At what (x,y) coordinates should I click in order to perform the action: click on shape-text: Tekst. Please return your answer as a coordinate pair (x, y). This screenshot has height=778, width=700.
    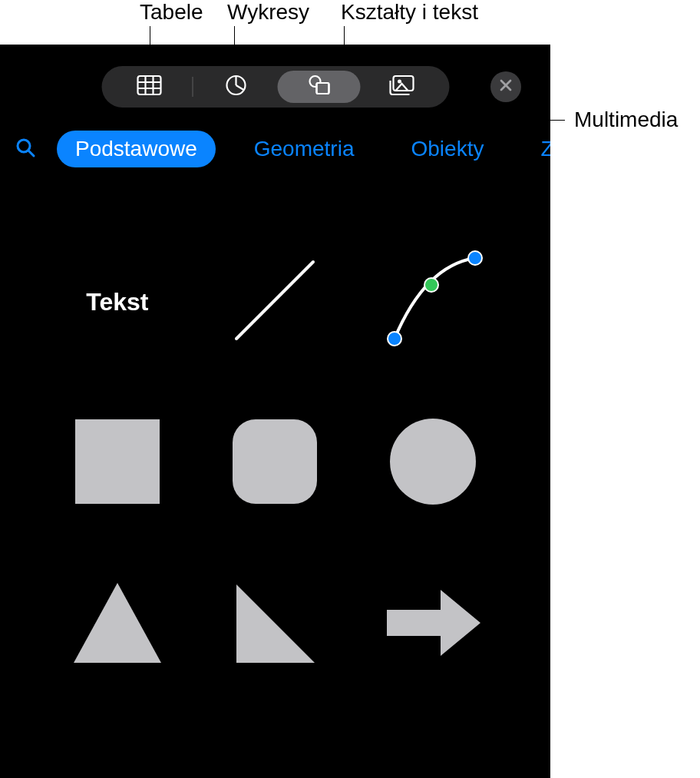
    Looking at the image, I should click on (117, 302).